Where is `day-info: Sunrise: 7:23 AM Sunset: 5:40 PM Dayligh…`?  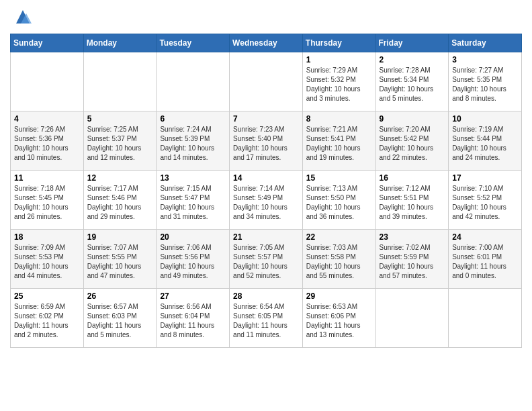 day-info: Sunrise: 7:23 AM Sunset: 5:40 PM Dayligh… is located at coordinates (266, 144).